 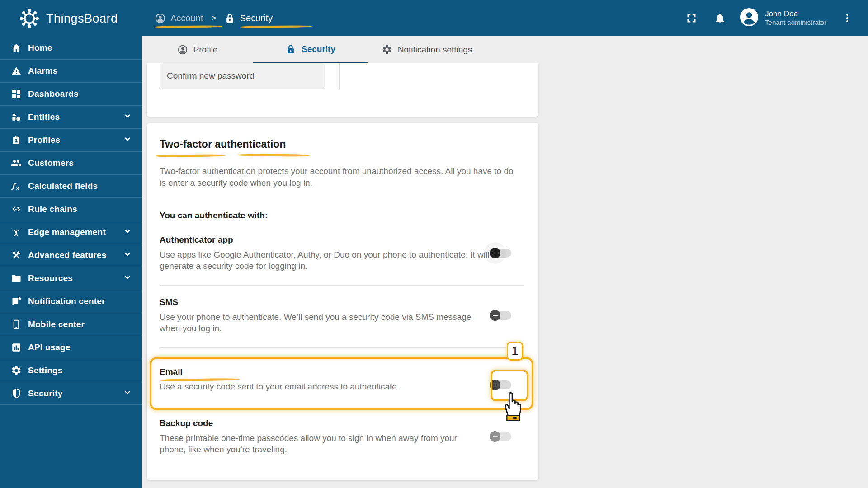 What do you see at coordinates (71, 393) in the screenshot?
I see `sidebar-item-security: Security` at bounding box center [71, 393].